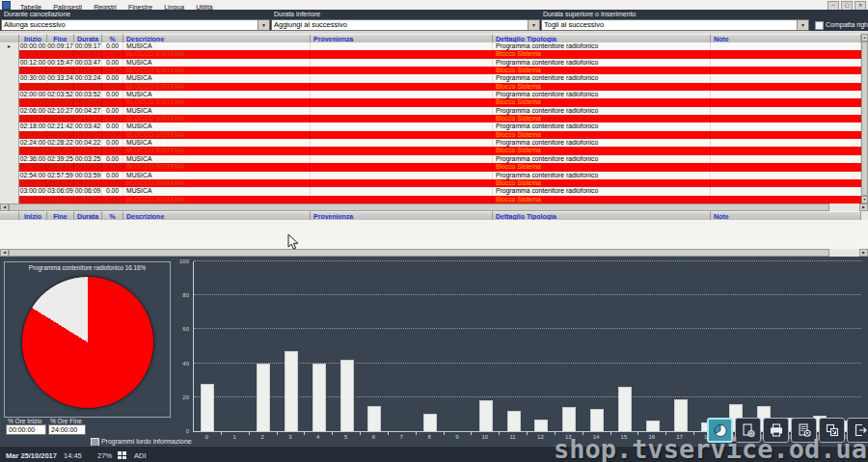  Describe the element at coordinates (61, 102) in the screenshot. I see `cell-fine: 02:06:00` at that location.